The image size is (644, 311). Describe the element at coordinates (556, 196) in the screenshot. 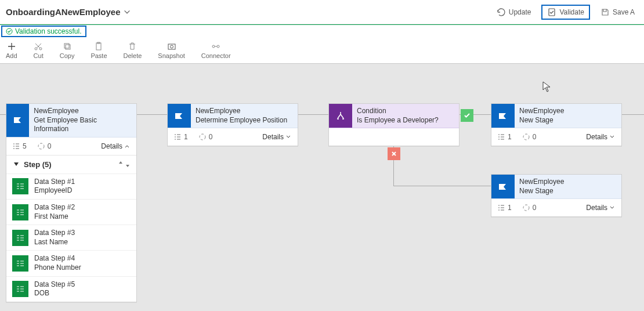

I see `stage-card-5: NewEmployee New Stage 1 0 Details` at that location.